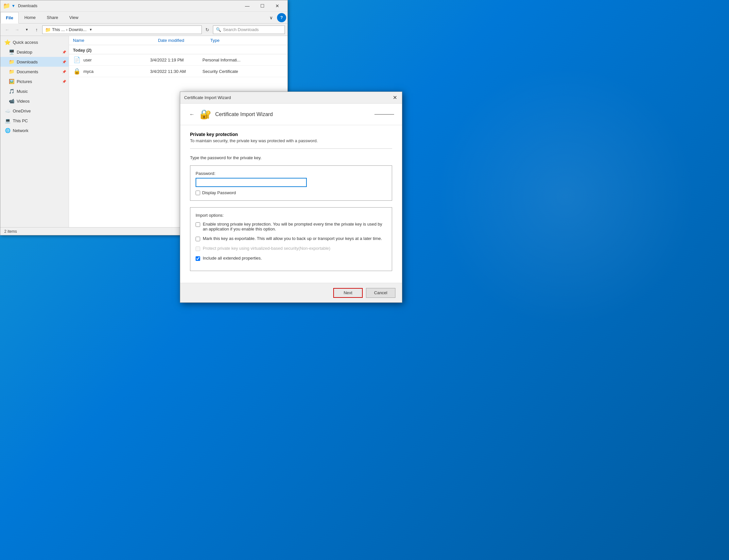 The height and width of the screenshot is (560, 729). What do you see at coordinates (178, 60) in the screenshot?
I see `table-row: 📄 user 3/4/2022 1:19 PM Personal Informa…` at bounding box center [178, 60].